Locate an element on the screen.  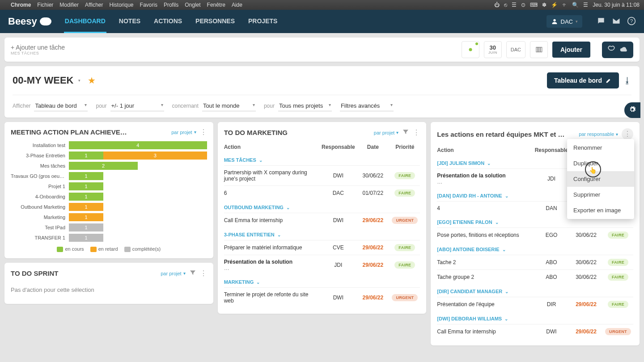
table-row: Pose portes, finitions et réceptionsEGO3… is located at coordinates (535, 235).